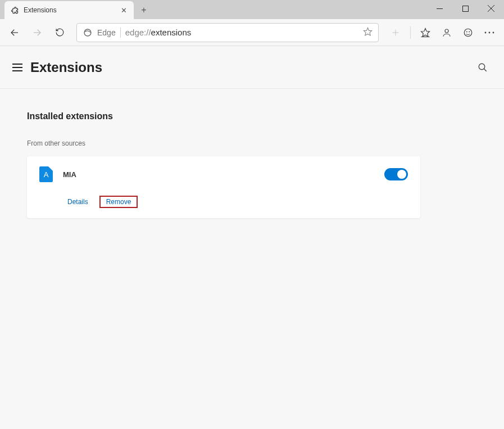 This screenshot has height=429, width=504. Describe the element at coordinates (224, 174) in the screenshot. I see `extension-row: A MIA` at that location.